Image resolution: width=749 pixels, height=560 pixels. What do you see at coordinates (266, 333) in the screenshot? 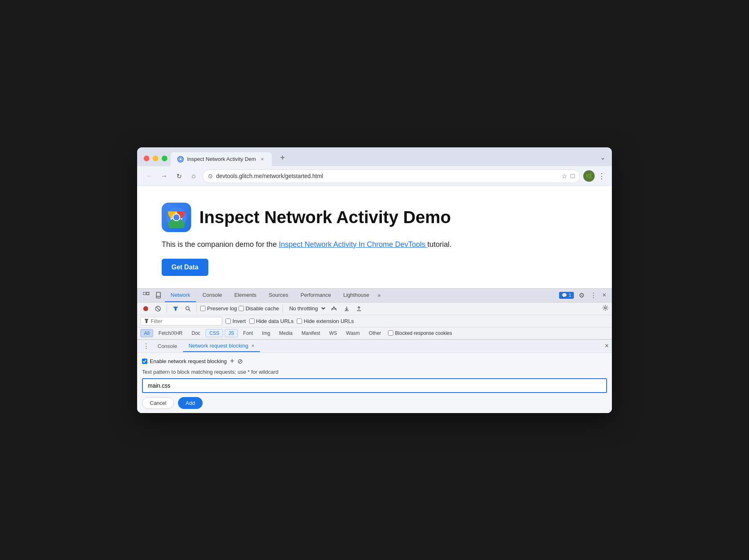
I see `type-filter-img: Img` at bounding box center [266, 333].